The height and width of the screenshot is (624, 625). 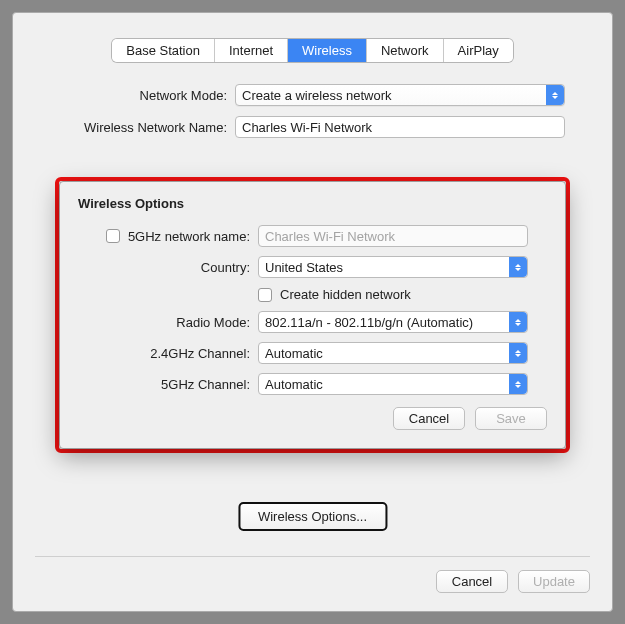 What do you see at coordinates (168, 322) in the screenshot?
I see `radio-mode-label: Radio Mode:` at bounding box center [168, 322].